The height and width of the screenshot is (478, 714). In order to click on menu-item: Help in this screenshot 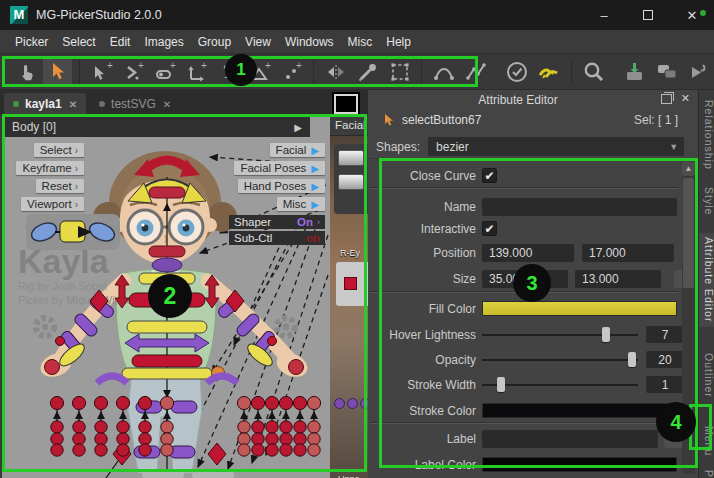, I will do `click(398, 42)`.